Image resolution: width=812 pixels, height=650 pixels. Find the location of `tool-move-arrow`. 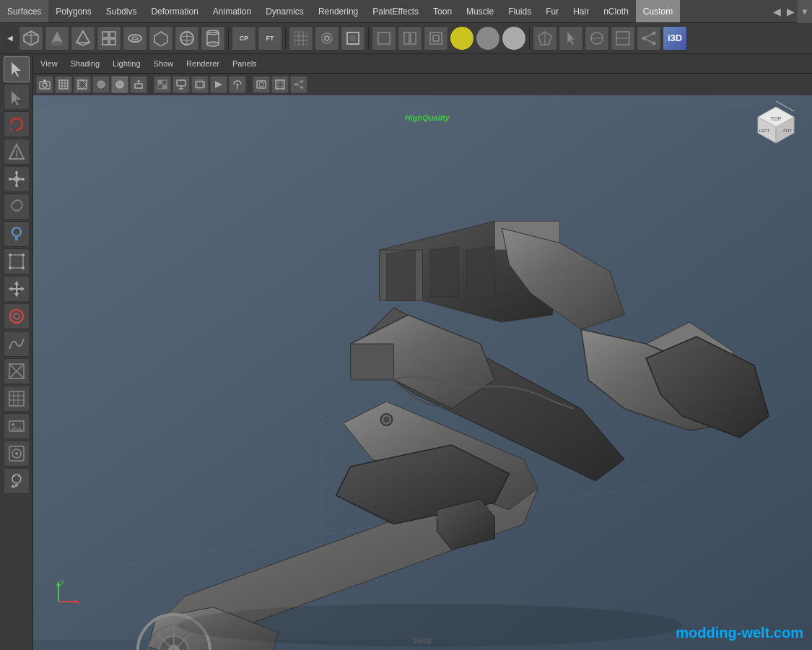

tool-move-arrow is located at coordinates (17, 97).